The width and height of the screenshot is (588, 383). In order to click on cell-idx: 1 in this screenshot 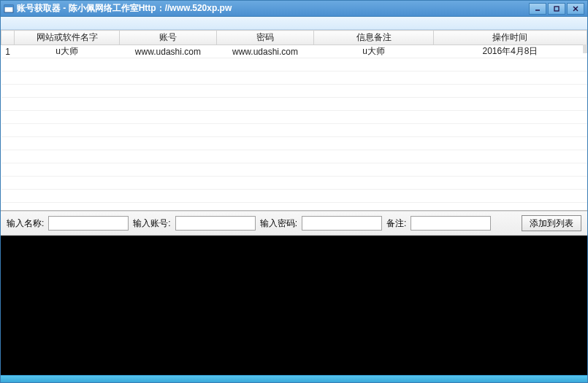, I will do `click(8, 52)`.